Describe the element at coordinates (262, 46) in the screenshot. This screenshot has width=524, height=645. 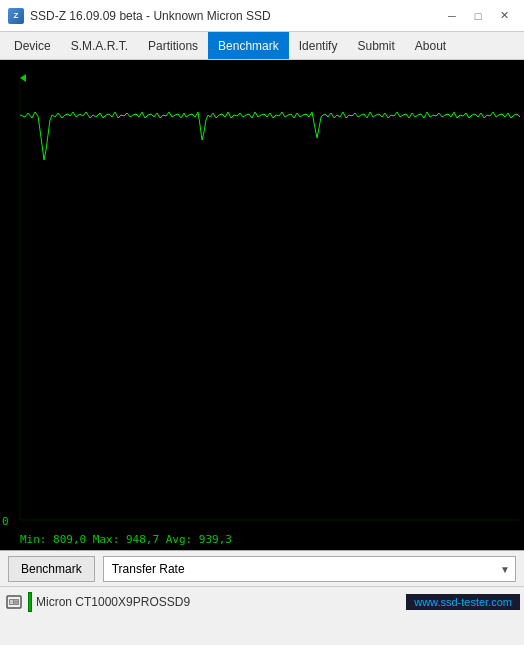
I see `menu-bar: Device S.M.A.R.T. Partitions Benchmark I…` at that location.